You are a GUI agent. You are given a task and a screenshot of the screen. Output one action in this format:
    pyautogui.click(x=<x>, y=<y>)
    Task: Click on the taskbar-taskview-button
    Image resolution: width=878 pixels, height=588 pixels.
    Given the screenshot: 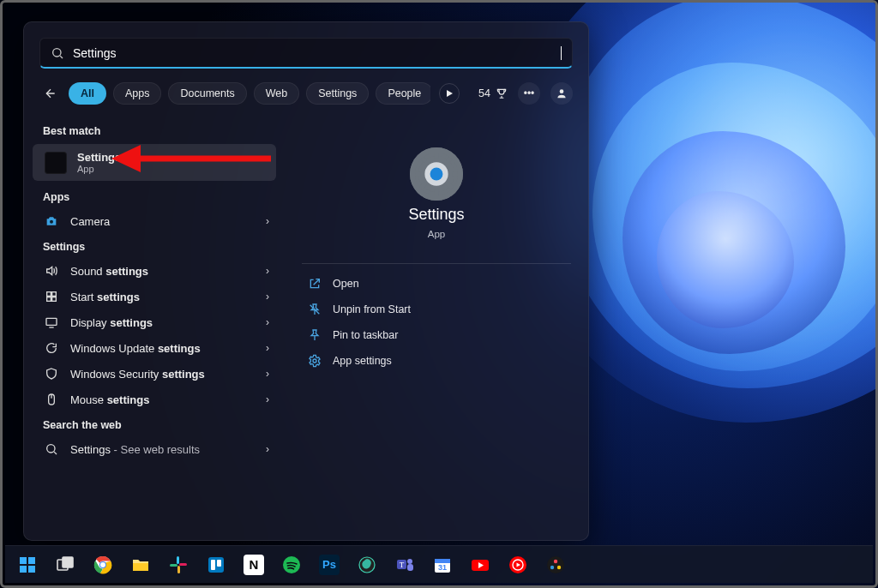 What is the action you would take?
    pyautogui.click(x=65, y=565)
    